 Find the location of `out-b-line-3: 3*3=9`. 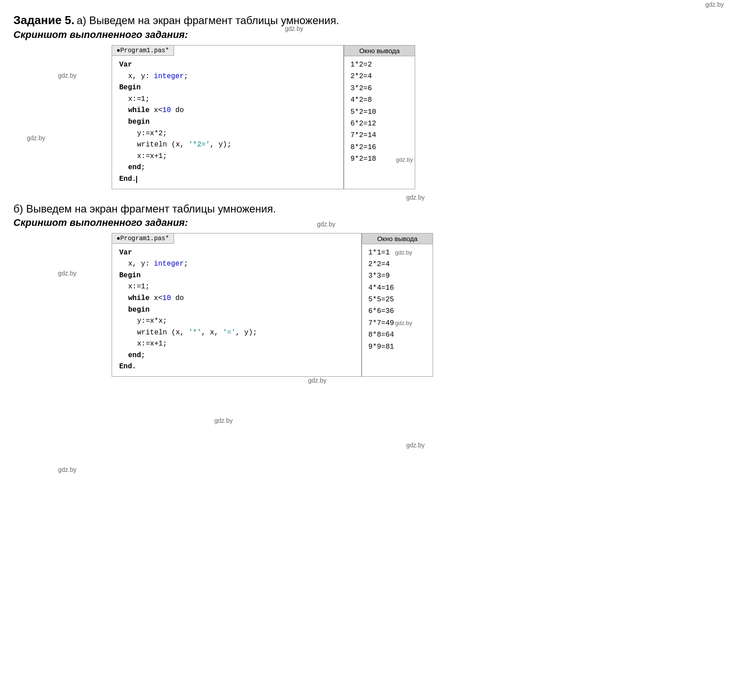

out-b-line-3: 3*3=9 is located at coordinates (397, 276).